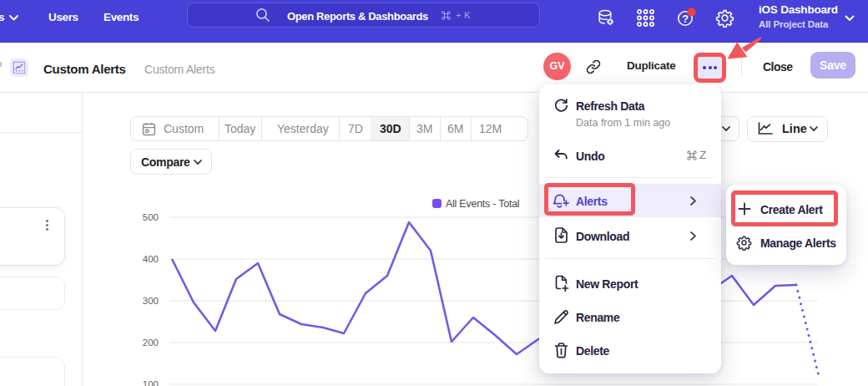 This screenshot has height=386, width=868. What do you see at coordinates (150, 301) in the screenshot?
I see `svg-text: 300` at bounding box center [150, 301].